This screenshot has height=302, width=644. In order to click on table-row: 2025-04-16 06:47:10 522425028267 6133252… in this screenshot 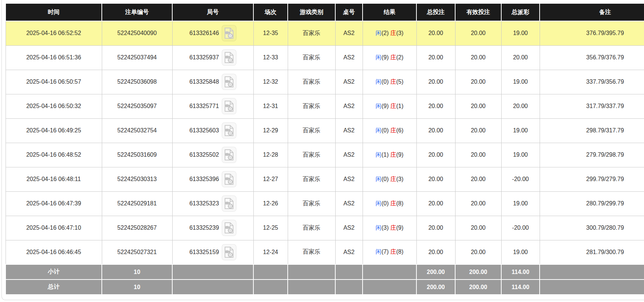, I will do `click(325, 228)`.